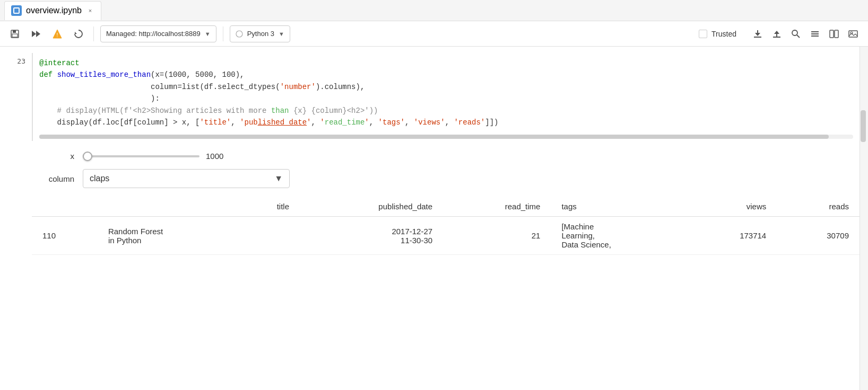  Describe the element at coordinates (260, 34) in the screenshot. I see `python-select: Python 3 ▼` at that location.